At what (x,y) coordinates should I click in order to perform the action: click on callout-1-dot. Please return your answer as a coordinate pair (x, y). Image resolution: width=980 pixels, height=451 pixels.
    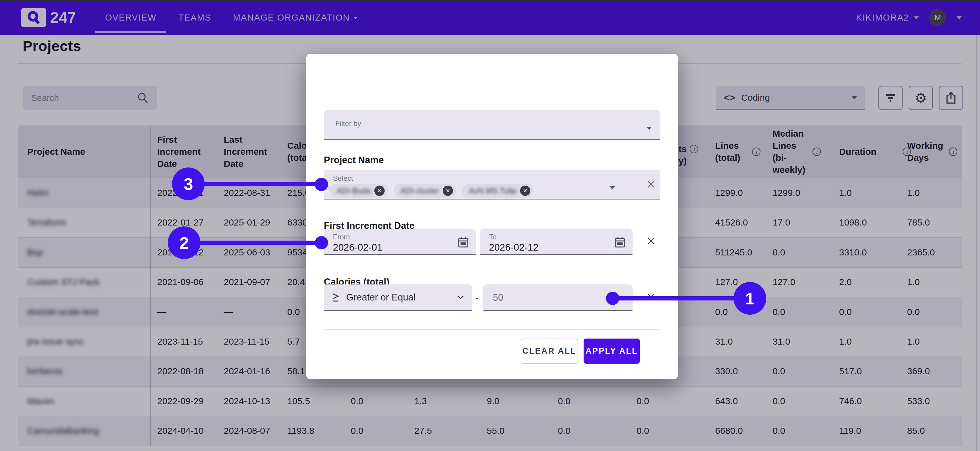
    Looking at the image, I should click on (612, 298).